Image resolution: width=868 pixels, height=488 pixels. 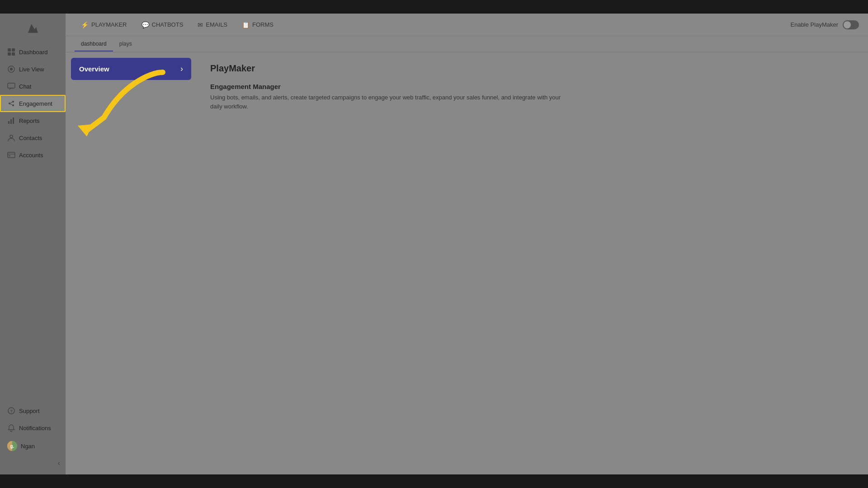 What do you see at coordinates (11, 121) in the screenshot?
I see `reports-icon` at bounding box center [11, 121].